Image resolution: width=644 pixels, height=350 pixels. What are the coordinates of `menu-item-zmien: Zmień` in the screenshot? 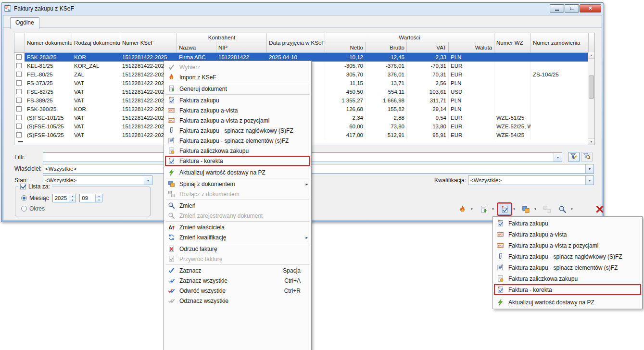 It's located at (238, 206).